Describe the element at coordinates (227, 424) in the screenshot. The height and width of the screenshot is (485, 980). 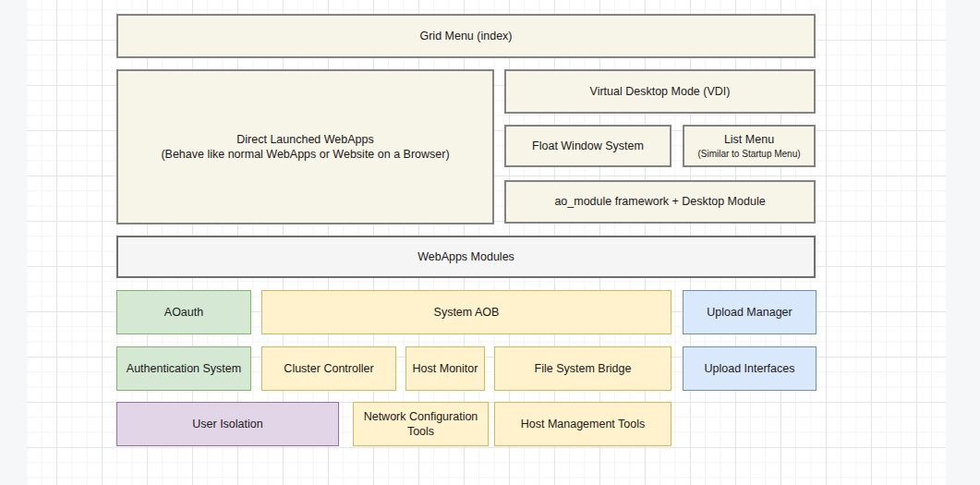
I see `user-isolation-label: User Isolation` at that location.